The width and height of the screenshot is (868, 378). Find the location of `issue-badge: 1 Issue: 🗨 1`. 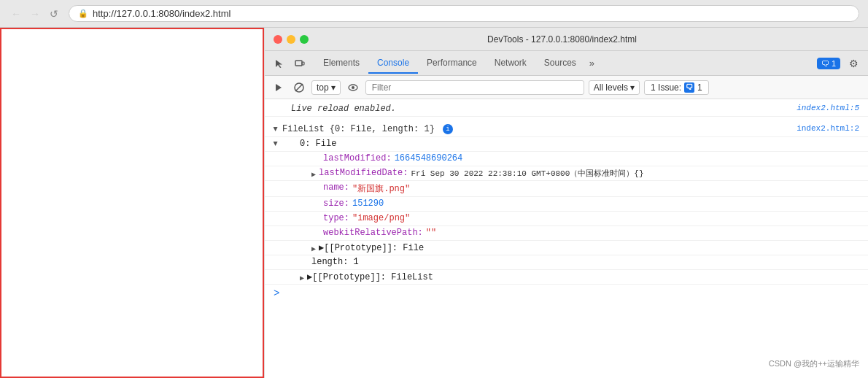

issue-badge: 1 Issue: 🗨 1 is located at coordinates (677, 88).